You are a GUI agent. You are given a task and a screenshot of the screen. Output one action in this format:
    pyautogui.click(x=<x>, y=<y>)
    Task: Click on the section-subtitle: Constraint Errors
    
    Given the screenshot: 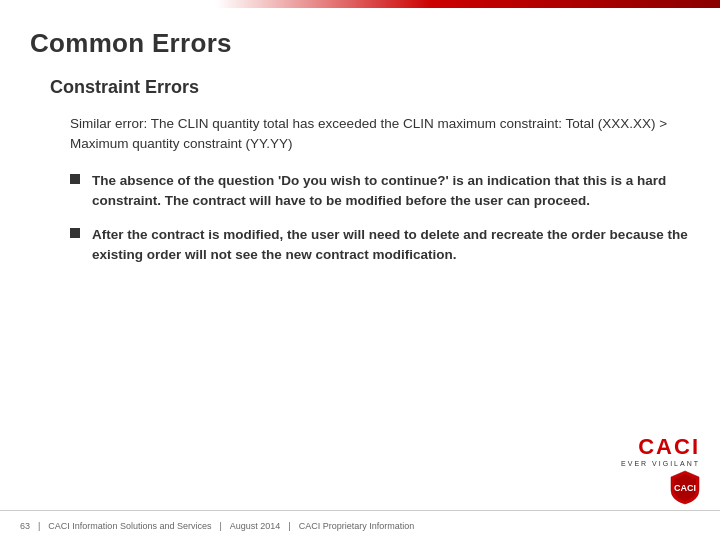 What is the action you would take?
    pyautogui.click(x=370, y=88)
    